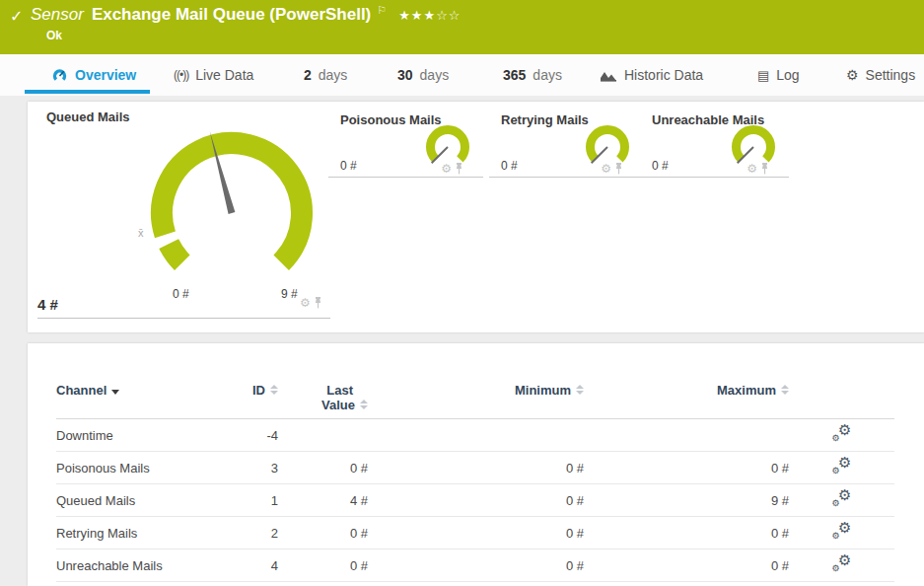 This screenshot has height=586, width=924. What do you see at coordinates (325, 75) in the screenshot?
I see `tab-2-days: 2 days` at bounding box center [325, 75].